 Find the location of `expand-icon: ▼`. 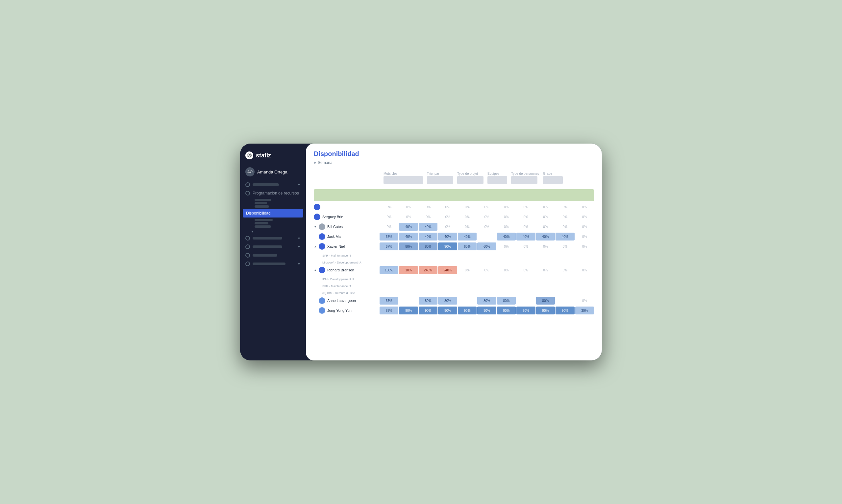

expand-icon: ▼ is located at coordinates (315, 227).